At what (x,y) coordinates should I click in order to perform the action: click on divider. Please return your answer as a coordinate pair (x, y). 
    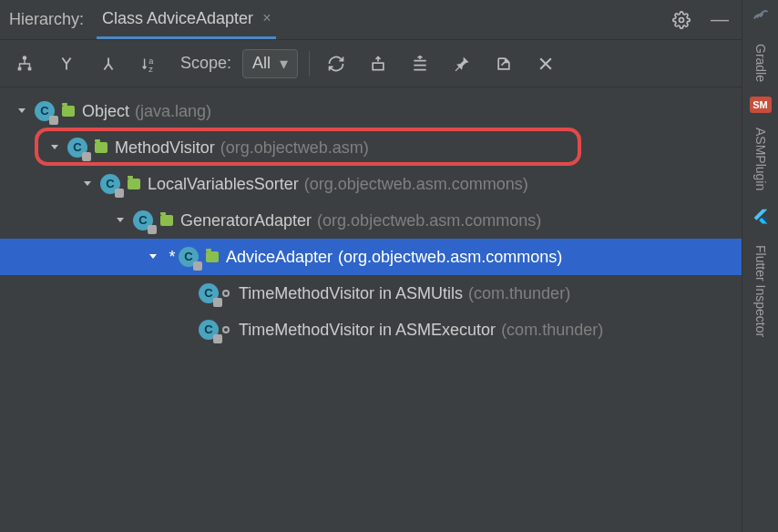
    Looking at the image, I should click on (310, 64).